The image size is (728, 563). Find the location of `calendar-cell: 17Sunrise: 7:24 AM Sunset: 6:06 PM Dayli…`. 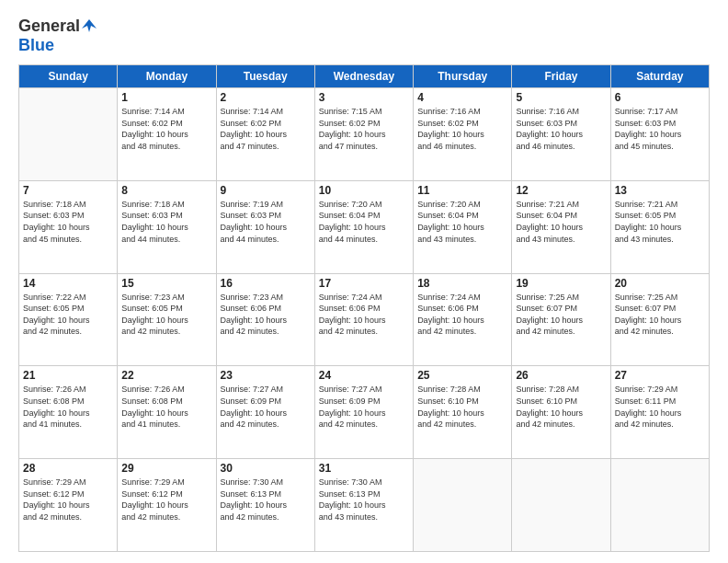

calendar-cell: 17Sunrise: 7:24 AM Sunset: 6:06 PM Dayli… is located at coordinates (364, 320).